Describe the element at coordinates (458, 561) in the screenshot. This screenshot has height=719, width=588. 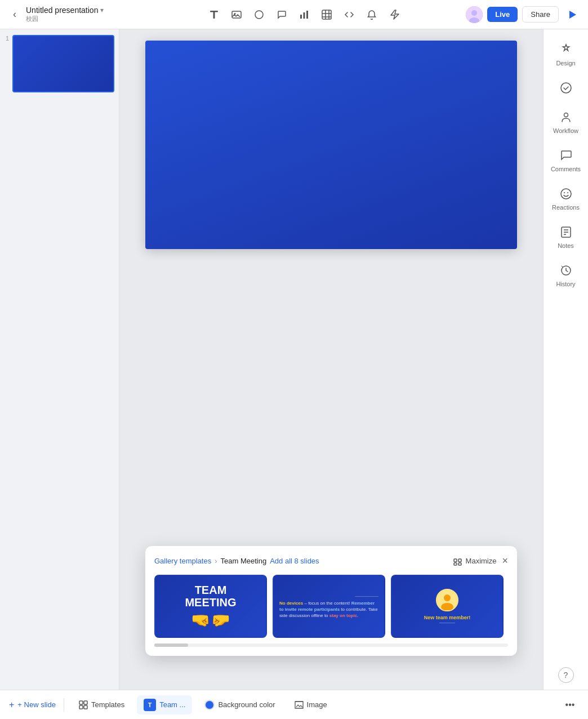
I see `maximize-icon` at that location.